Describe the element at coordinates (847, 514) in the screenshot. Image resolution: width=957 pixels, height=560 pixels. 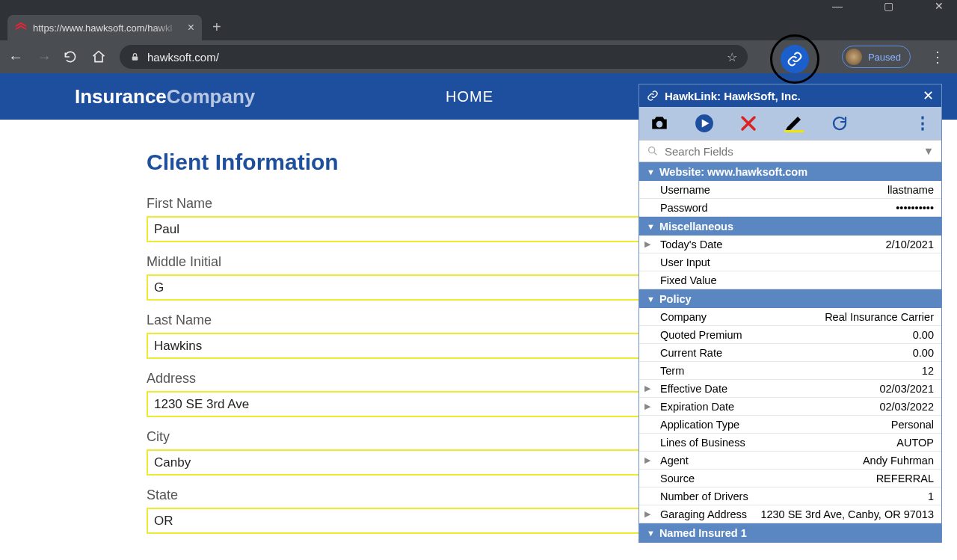
I see `row-value: 1230 SE 3rd Ave, Canby, OR 97013` at that location.